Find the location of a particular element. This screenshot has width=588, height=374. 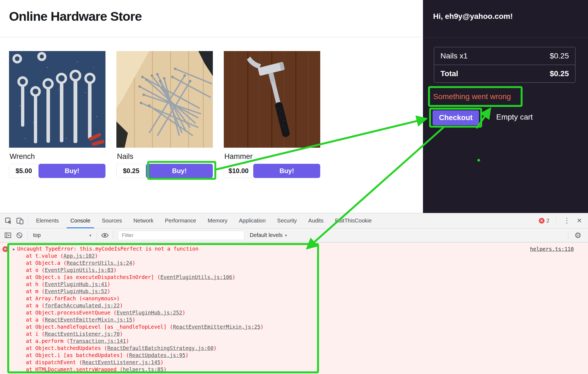

stack-frame: at Object.handleTopLevel [as _handleTopL… is located at coordinates (294, 327).